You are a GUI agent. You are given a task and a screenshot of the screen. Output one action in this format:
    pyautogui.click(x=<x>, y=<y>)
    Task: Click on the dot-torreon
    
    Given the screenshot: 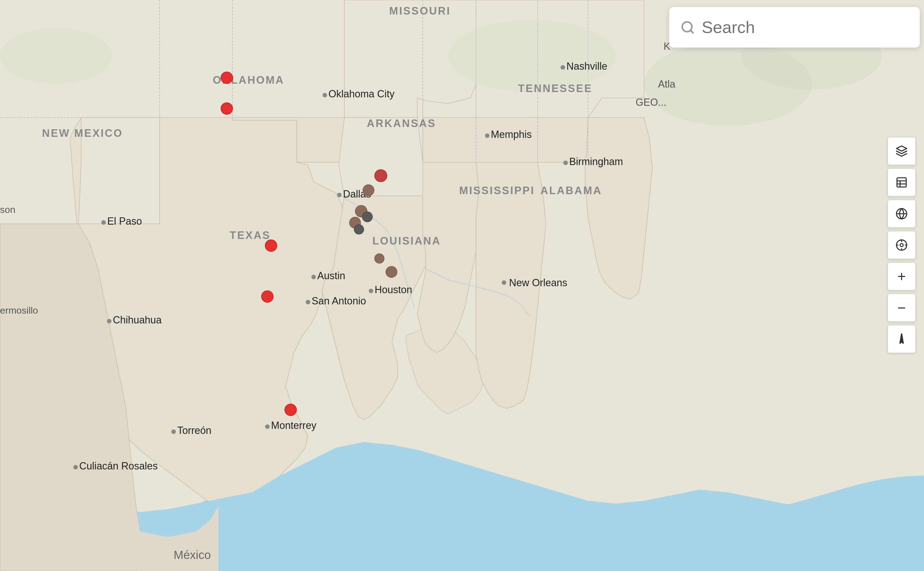 What is the action you would take?
    pyautogui.click(x=173, y=432)
    